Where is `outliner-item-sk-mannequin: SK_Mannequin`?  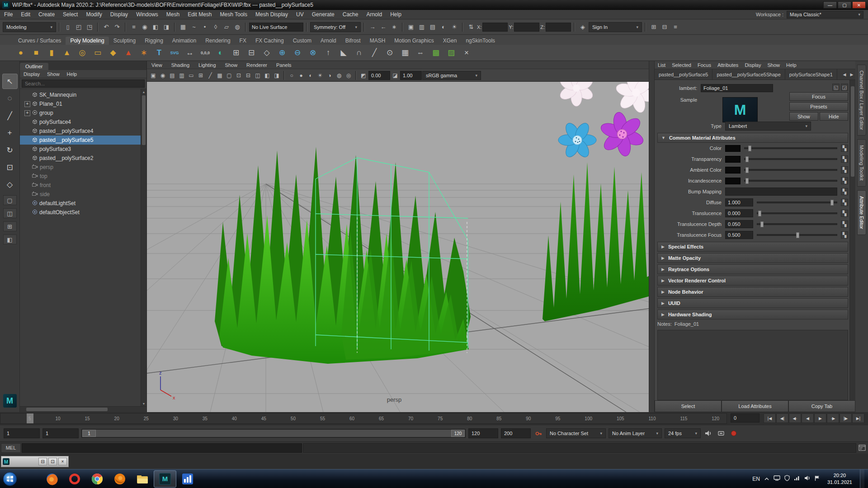
outliner-item-sk-mannequin: SK_Mannequin is located at coordinates (83, 95).